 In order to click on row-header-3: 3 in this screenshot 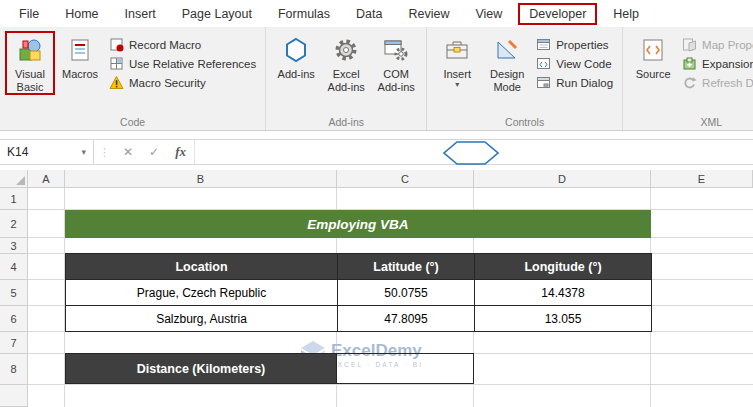, I will do `click(14, 246)`.